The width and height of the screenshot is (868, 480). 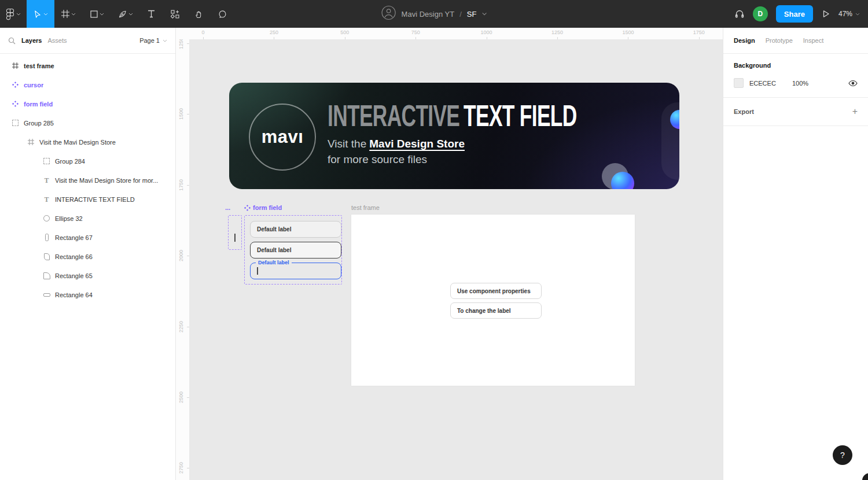 What do you see at coordinates (449, 34) in the screenshot?
I see `ruler-top: 02505007501000125015001750` at bounding box center [449, 34].